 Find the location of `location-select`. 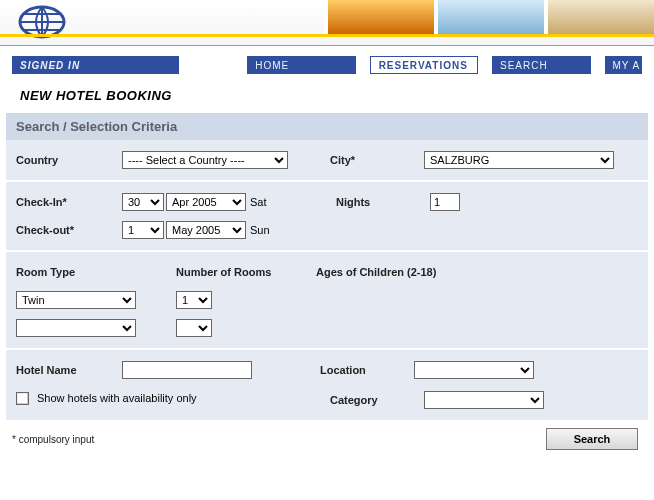

location-select is located at coordinates (474, 370).